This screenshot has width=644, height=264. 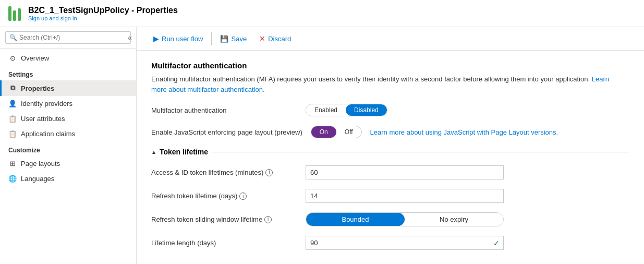 What do you see at coordinates (130, 38) in the screenshot?
I see `collapse-icon: «` at bounding box center [130, 38].